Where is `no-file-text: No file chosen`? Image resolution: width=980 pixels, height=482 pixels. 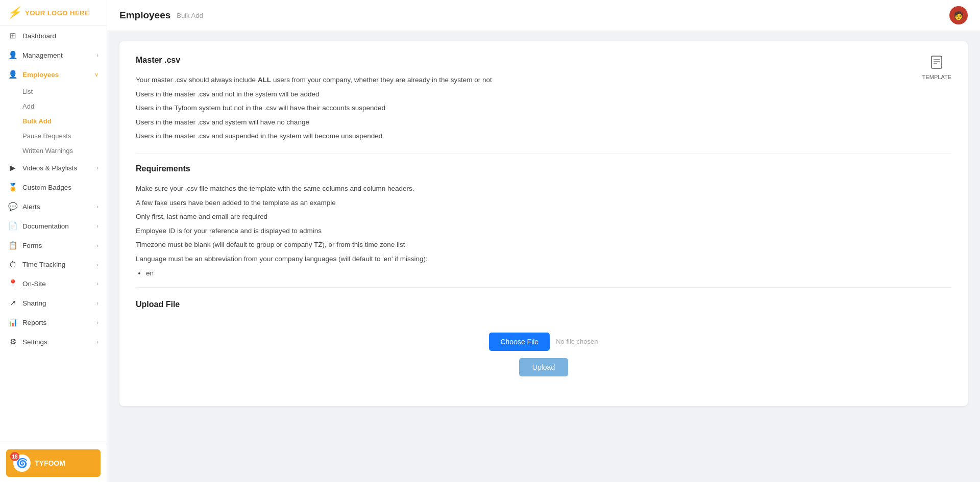
no-file-text: No file chosen is located at coordinates (577, 342).